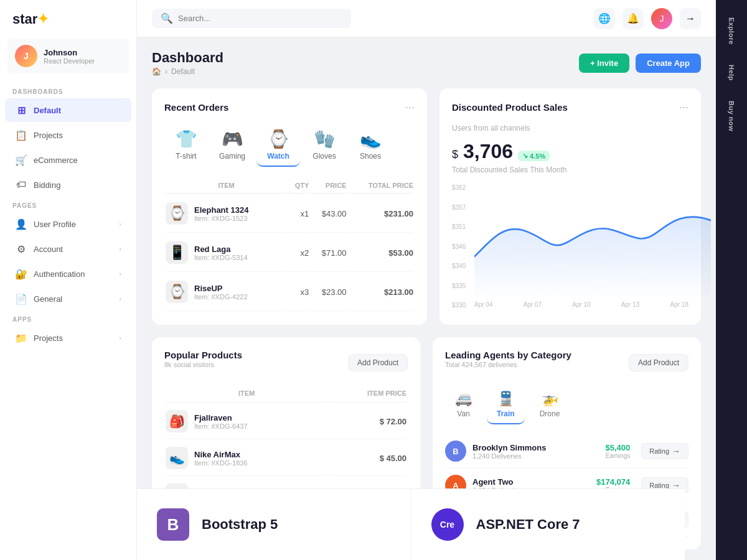 Image resolution: width=747 pixels, height=560 pixels. I want to click on home-icon: 🏠, so click(157, 72).